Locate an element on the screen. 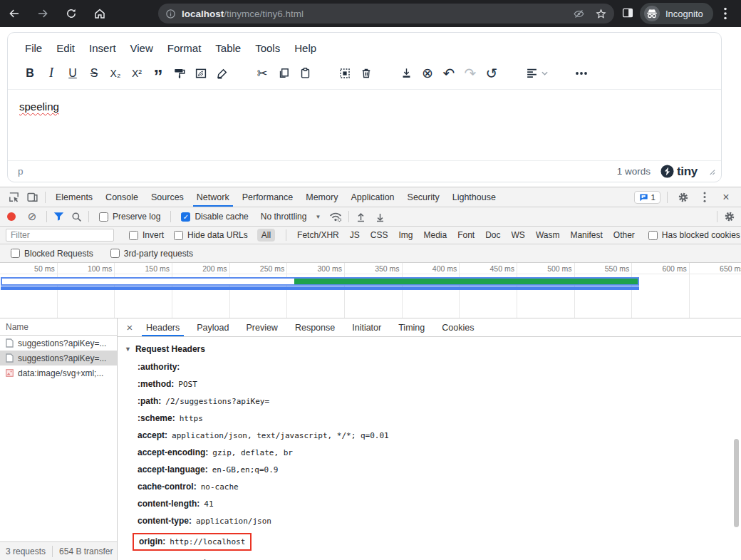  tab-security: Security is located at coordinates (423, 197).